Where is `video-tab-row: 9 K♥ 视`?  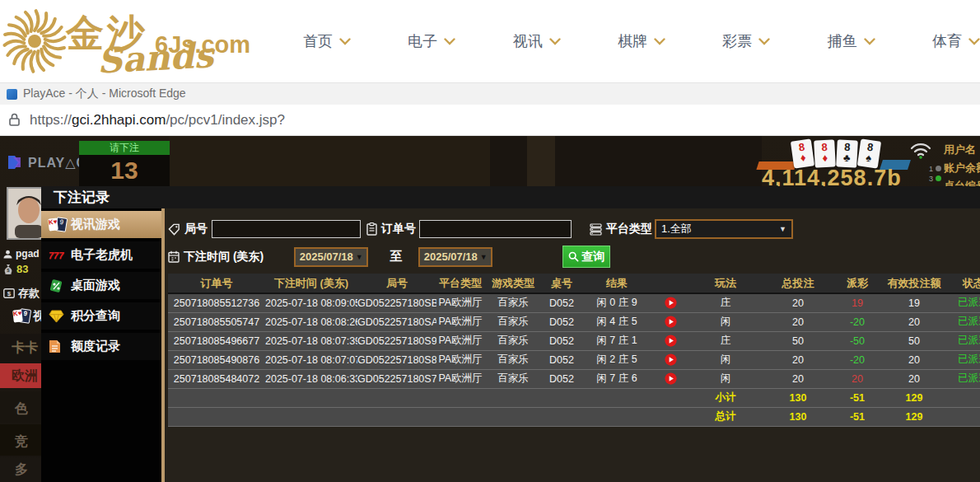 video-tab-row: 9 K♥ 视 is located at coordinates (29, 316).